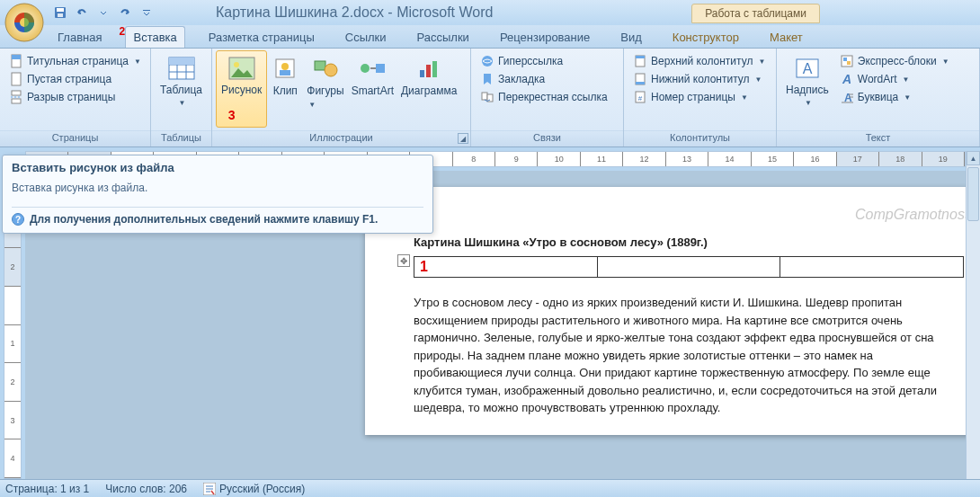 This screenshot has height=497, width=980. What do you see at coordinates (285, 68) in the screenshot?
I see `clipart-icon` at bounding box center [285, 68].